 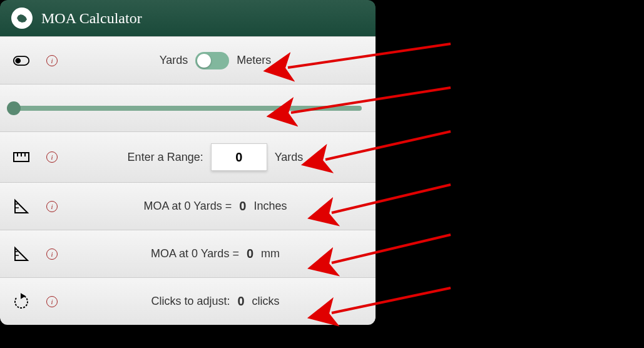 I want to click on range-label: Enter a Range:, so click(x=165, y=158).